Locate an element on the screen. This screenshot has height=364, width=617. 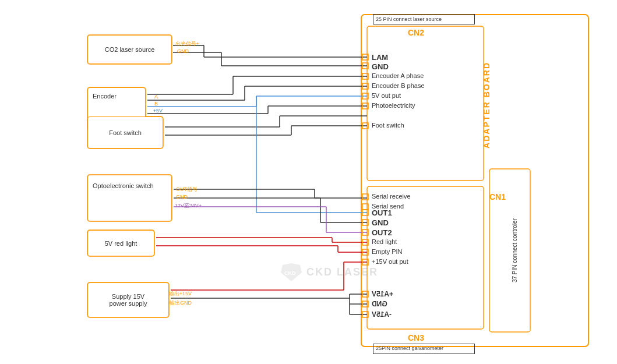
enc-sig-5v: +5V is located at coordinates (158, 111).